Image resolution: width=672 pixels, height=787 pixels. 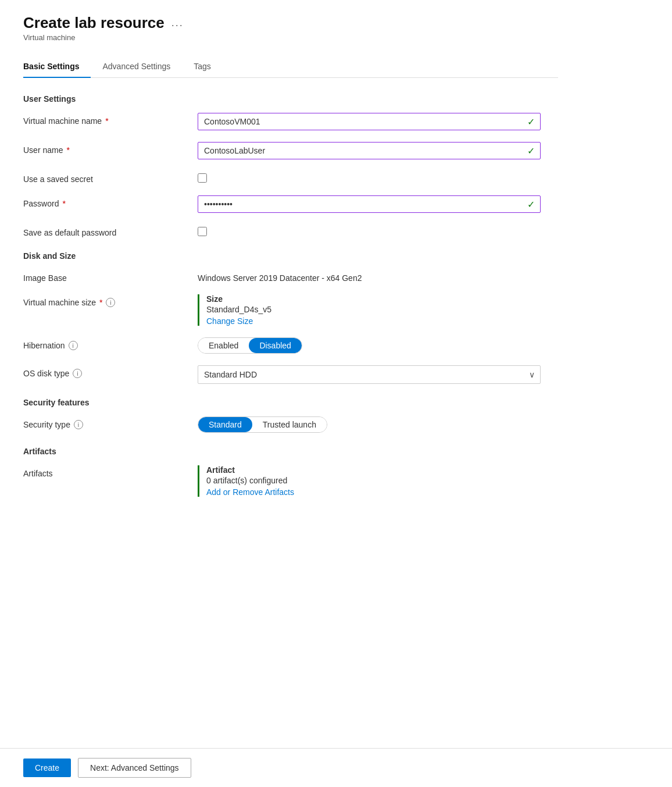 What do you see at coordinates (291, 204) in the screenshot?
I see `password-row: Password * ✓` at bounding box center [291, 204].